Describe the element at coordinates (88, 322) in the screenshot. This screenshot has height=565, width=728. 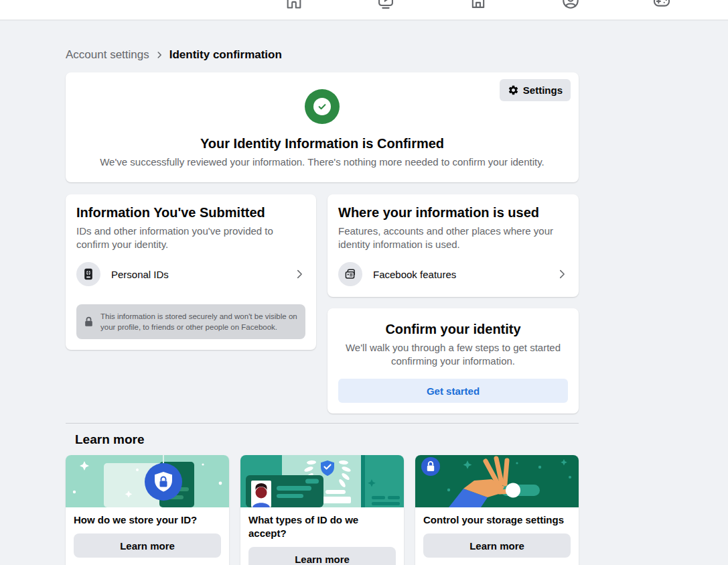
I see `lock-icon` at that location.